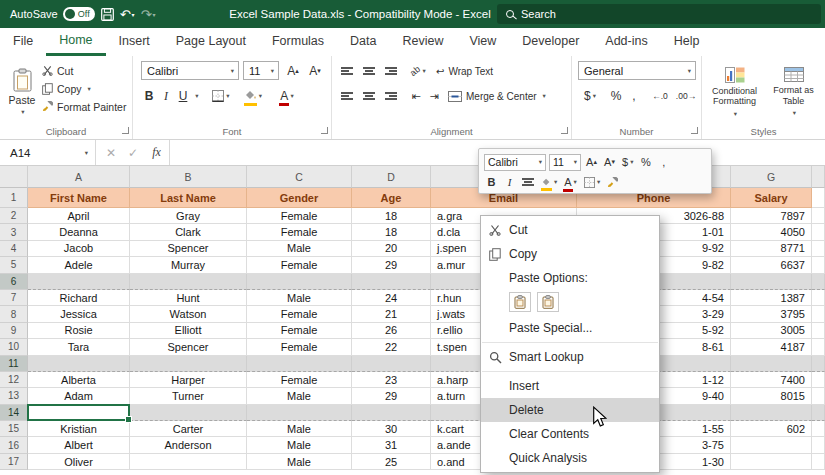 The height and width of the screenshot is (475, 825). What do you see at coordinates (772, 216) in the screenshot?
I see `cell-G2: 7897` at bounding box center [772, 216].